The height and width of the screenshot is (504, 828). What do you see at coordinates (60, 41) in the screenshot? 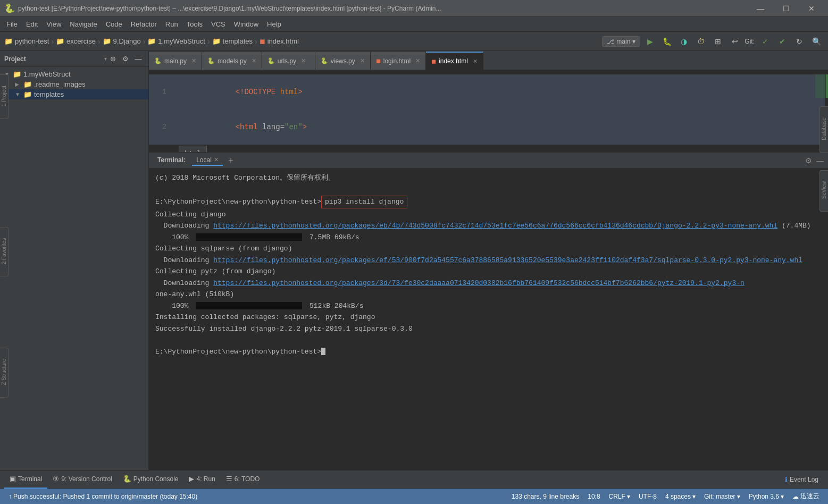
I see `excercise-folder-icon: 📁` at bounding box center [60, 41].